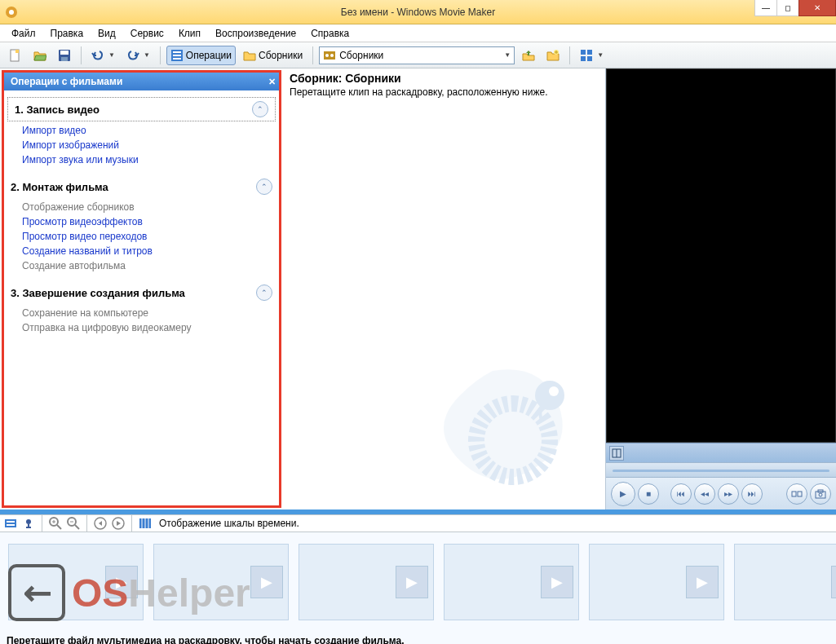  Describe the element at coordinates (417, 55) in the screenshot. I see `collection-select: Сборники ▼` at that location.